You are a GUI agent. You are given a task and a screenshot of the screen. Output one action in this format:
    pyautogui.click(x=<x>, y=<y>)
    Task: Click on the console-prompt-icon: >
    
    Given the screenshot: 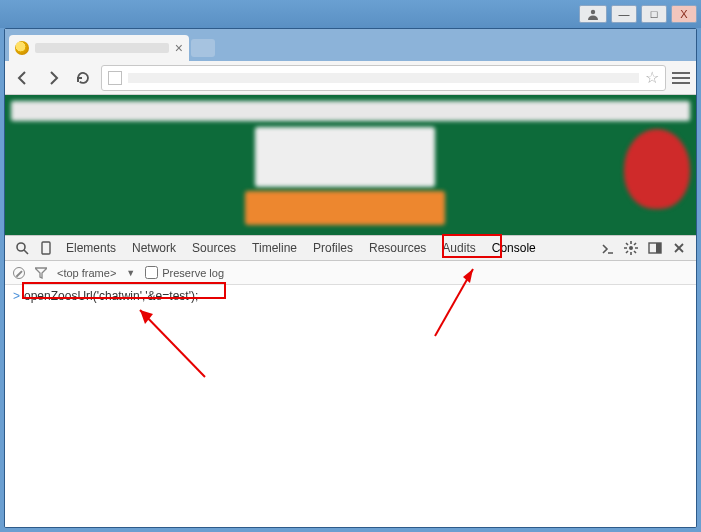 What is the action you would take?
    pyautogui.click(x=16, y=296)
    